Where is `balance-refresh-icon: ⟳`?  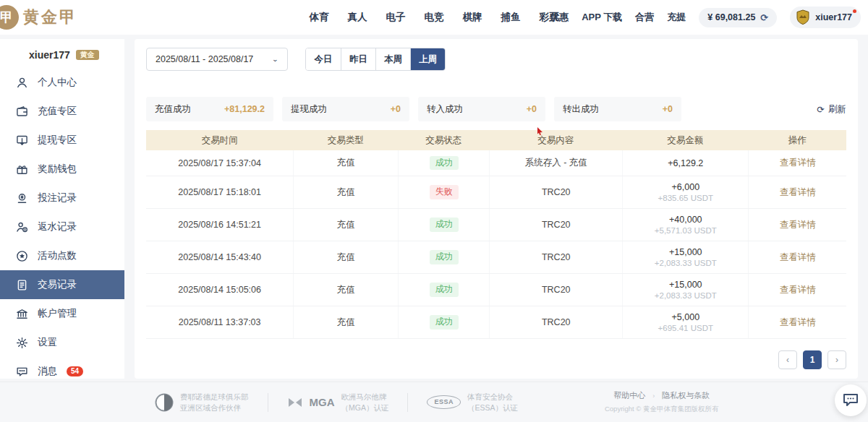 balance-refresh-icon: ⟳ is located at coordinates (764, 17).